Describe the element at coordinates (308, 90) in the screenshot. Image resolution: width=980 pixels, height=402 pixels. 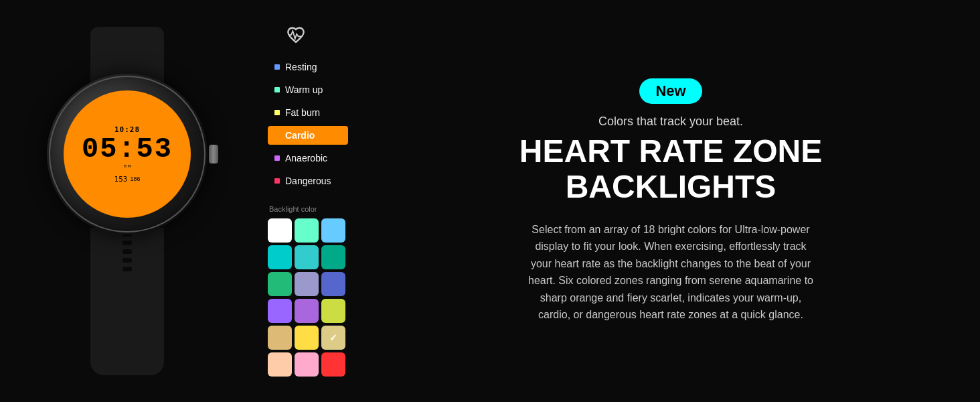
I see `zone-item-warmup: Warm up` at that location.